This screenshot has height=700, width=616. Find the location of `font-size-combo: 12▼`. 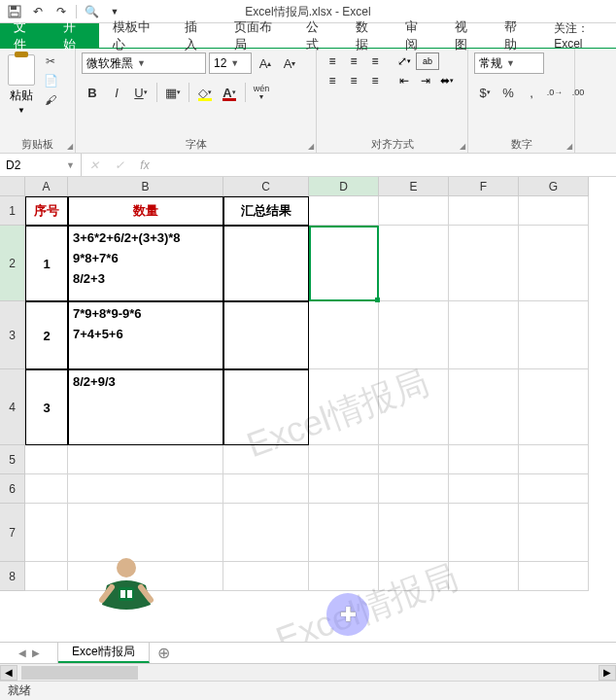

font-size-combo: 12▼ is located at coordinates (230, 63).